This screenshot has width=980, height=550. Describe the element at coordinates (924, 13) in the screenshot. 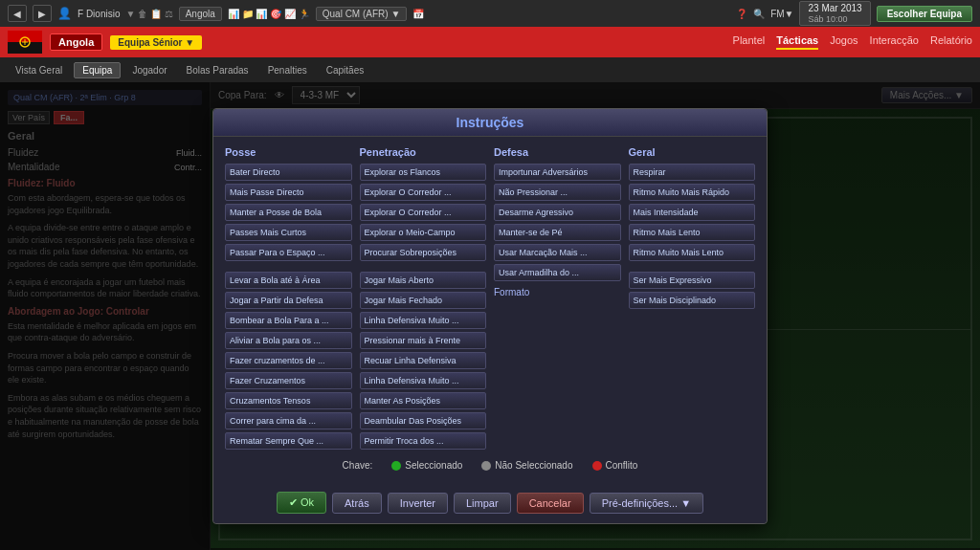

I see `choose-team-button: Escolher Equipa` at that location.